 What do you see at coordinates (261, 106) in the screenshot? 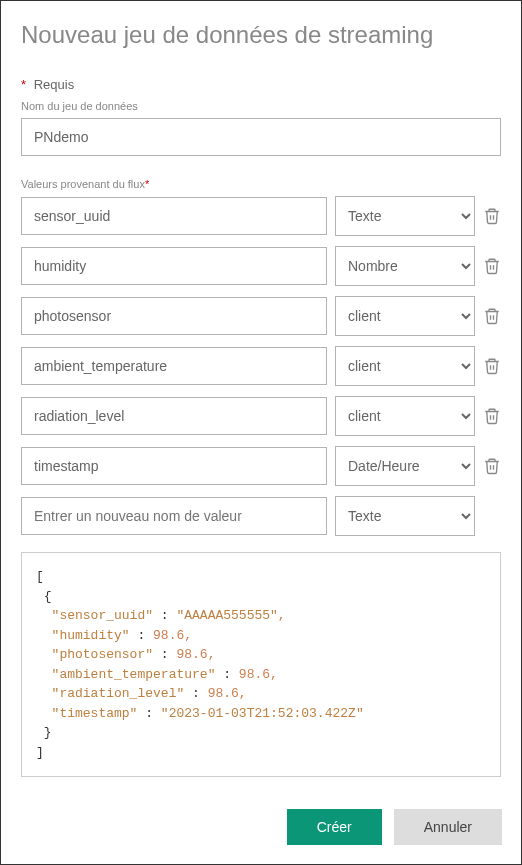
I see `dataset-name-label: Nom du jeu de données` at bounding box center [261, 106].